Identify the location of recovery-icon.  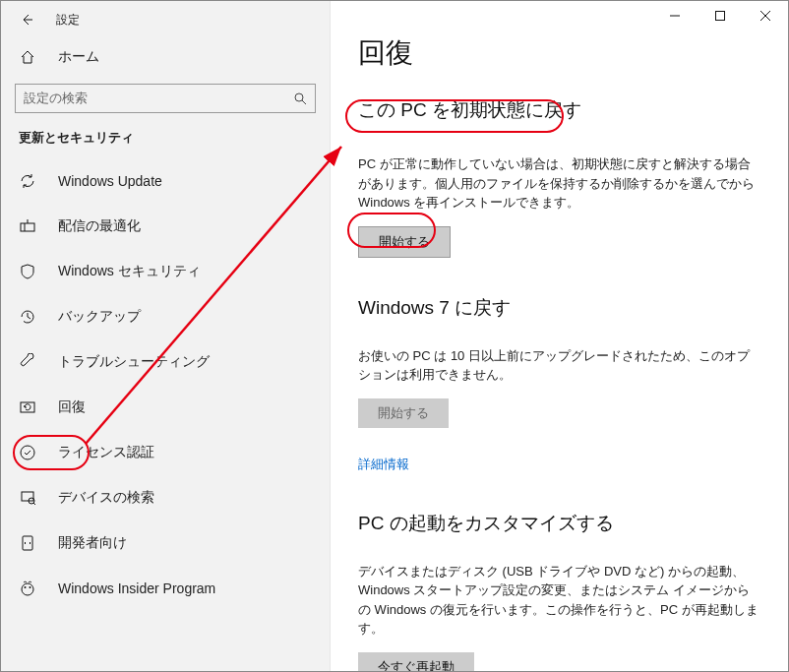
(28, 407).